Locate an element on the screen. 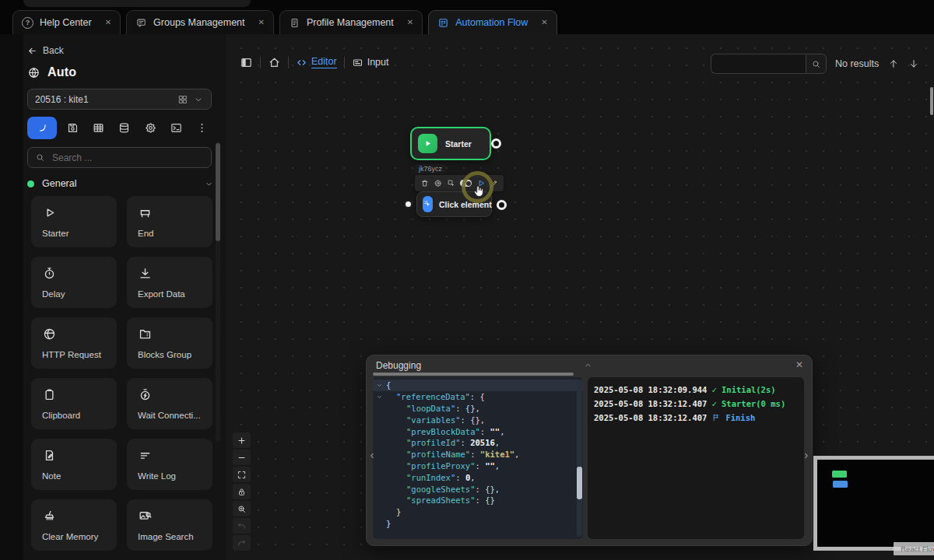 The height and width of the screenshot is (560, 934). canvas-search-input is located at coordinates (758, 64).